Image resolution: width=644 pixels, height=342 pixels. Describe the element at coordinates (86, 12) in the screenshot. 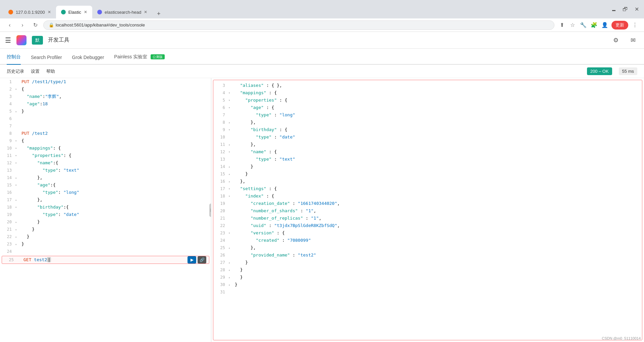

I see `tab-2-close: ✕` at that location.